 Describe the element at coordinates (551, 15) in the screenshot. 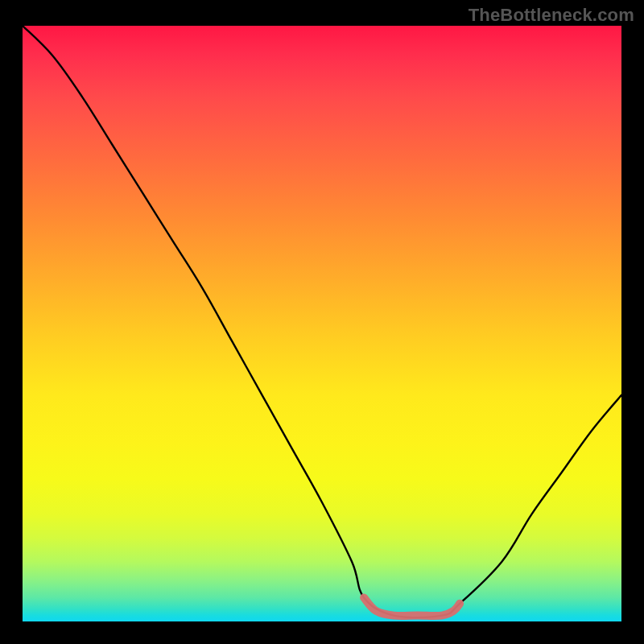

I see `watermark-text: TheBottleneck.com` at that location.